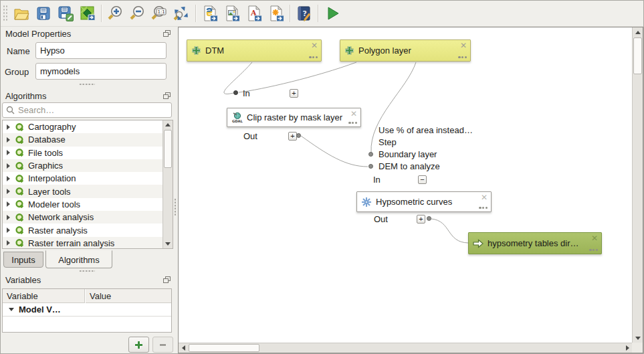  What do you see at coordinates (235, 92) in the screenshot?
I see `clip-in-socket` at bounding box center [235, 92].